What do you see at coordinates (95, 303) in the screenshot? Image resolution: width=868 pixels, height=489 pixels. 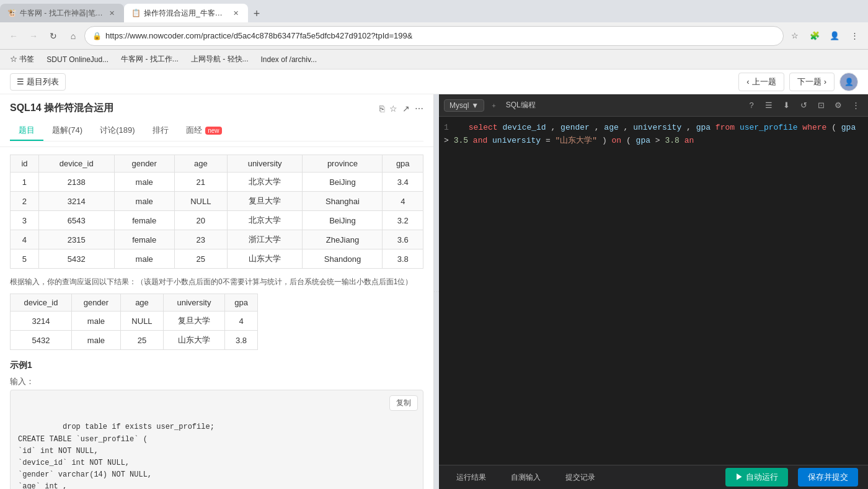 I see `res-col-gender: gender` at bounding box center [95, 303].